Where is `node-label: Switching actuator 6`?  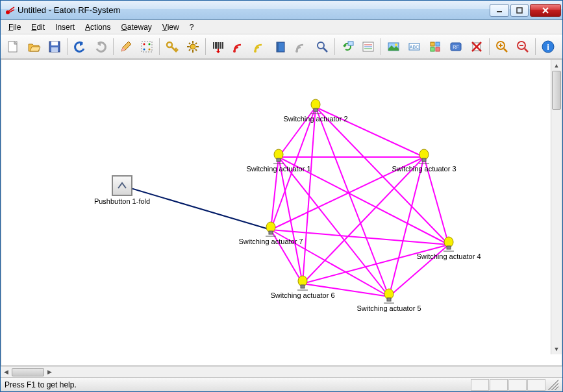
node-label: Switching actuator 6 is located at coordinates (303, 295).